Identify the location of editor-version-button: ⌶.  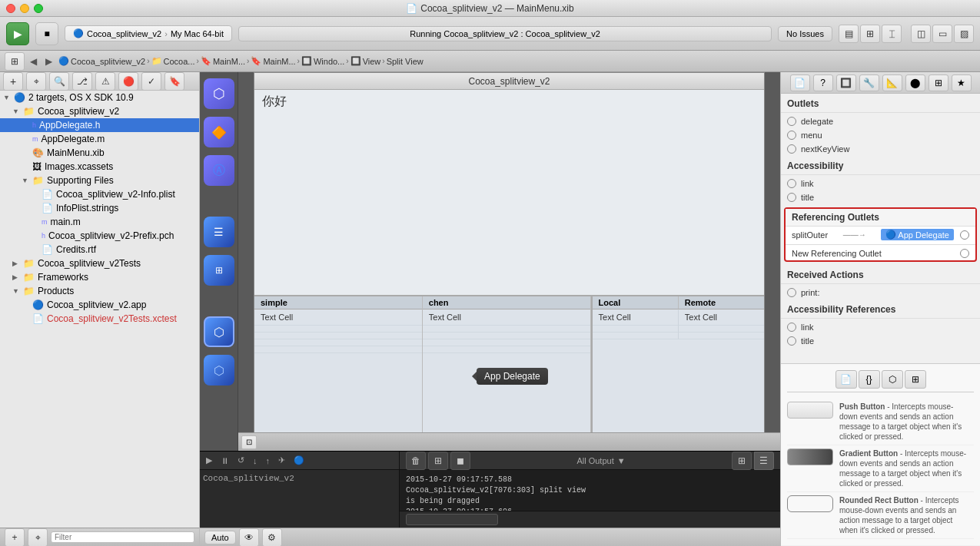
(892, 34).